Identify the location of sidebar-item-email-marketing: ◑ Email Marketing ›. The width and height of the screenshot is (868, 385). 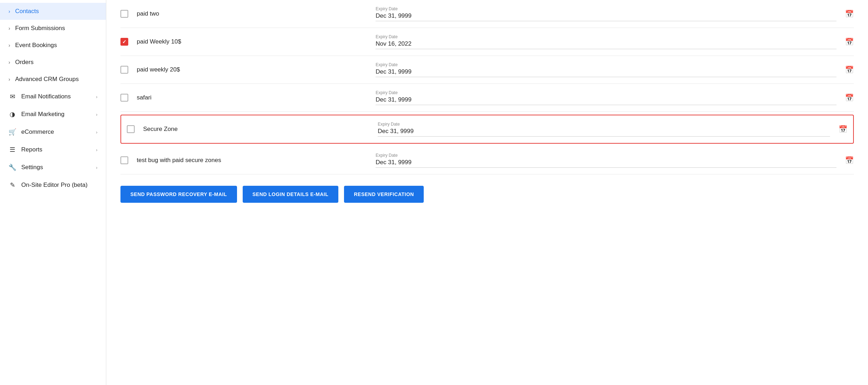
(53, 114).